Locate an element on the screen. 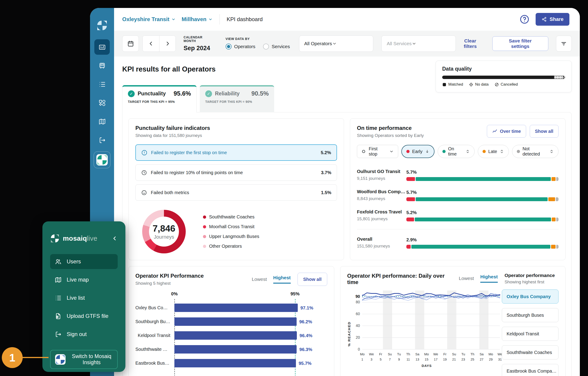  mosaiq-live-logo-icon is located at coordinates (55, 239).